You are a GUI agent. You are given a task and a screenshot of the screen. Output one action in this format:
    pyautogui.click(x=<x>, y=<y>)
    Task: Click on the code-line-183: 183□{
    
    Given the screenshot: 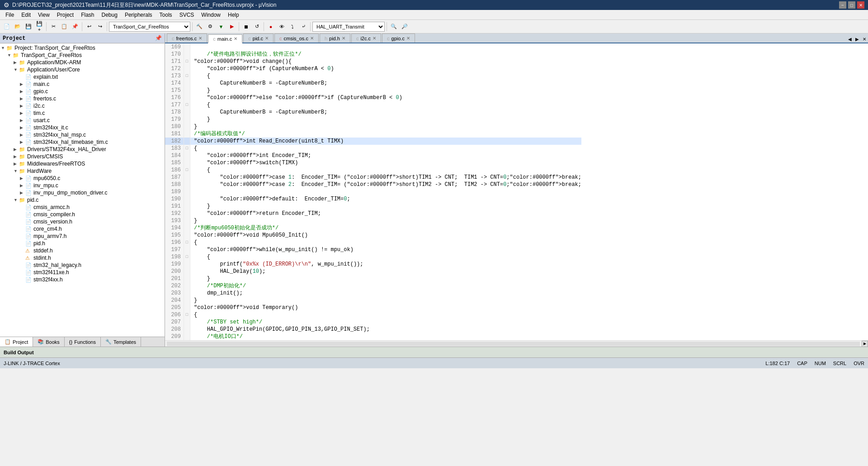 What is the action you would take?
    pyautogui.click(x=373, y=148)
    